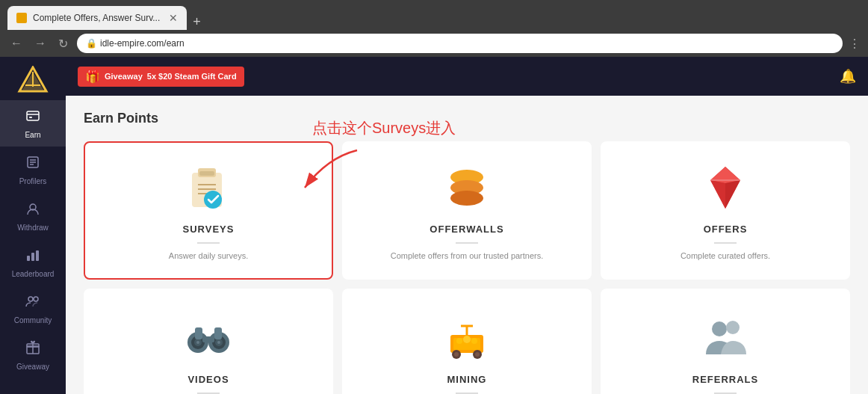 The height and width of the screenshot is (394, 868). Describe the element at coordinates (467, 341) in the screenshot. I see `mining-card: MINING` at that location.